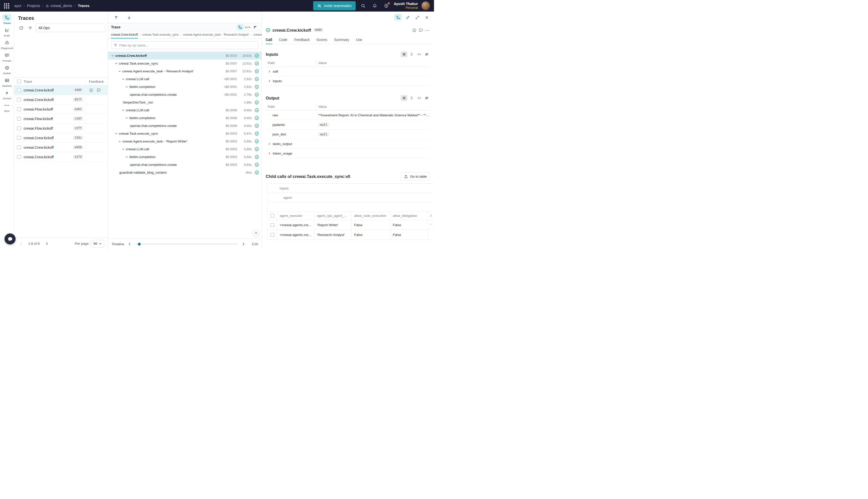 Image resolution: width=868 pixels, height=499 pixels. I want to click on trace-row: crewai.Crew.kickoff316c, so click(61, 138).